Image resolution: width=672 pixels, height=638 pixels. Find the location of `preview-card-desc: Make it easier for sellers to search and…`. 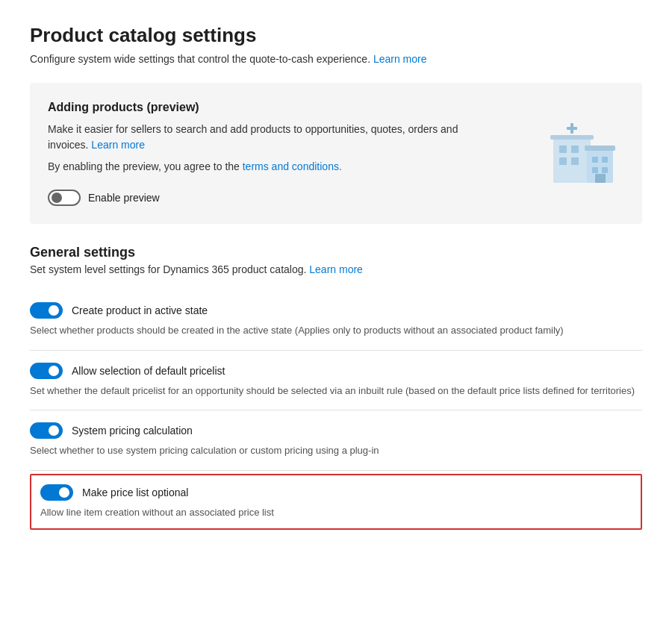

preview-card-desc: Make it easier for sellers to search and… is located at coordinates (264, 137).